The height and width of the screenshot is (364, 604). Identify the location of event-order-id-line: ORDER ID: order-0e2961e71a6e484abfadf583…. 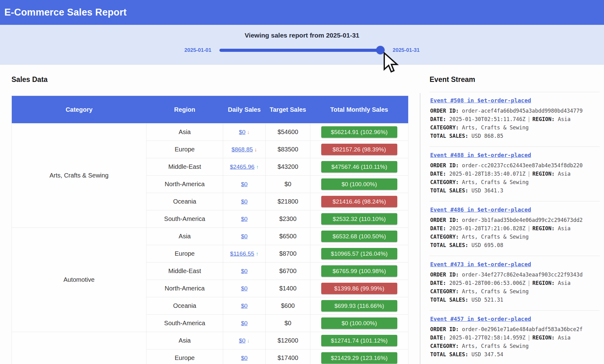
(515, 330).